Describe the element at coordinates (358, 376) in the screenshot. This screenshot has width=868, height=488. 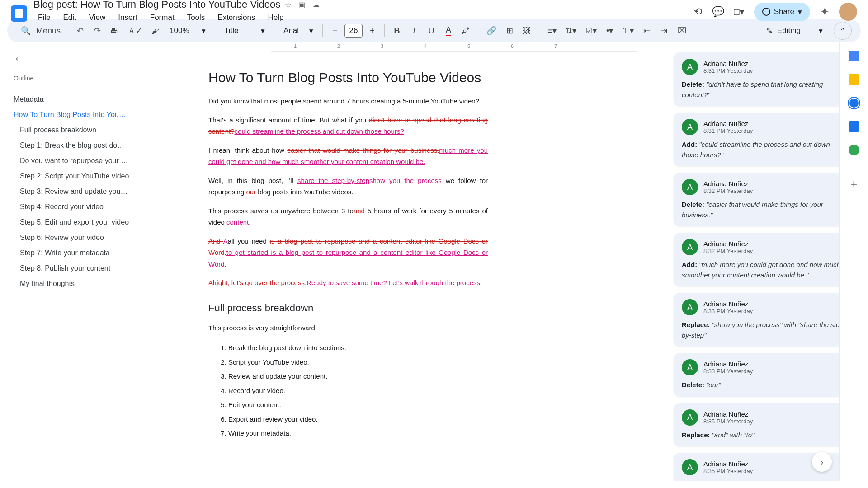
I see `list-item: Review and update your content.` at that location.